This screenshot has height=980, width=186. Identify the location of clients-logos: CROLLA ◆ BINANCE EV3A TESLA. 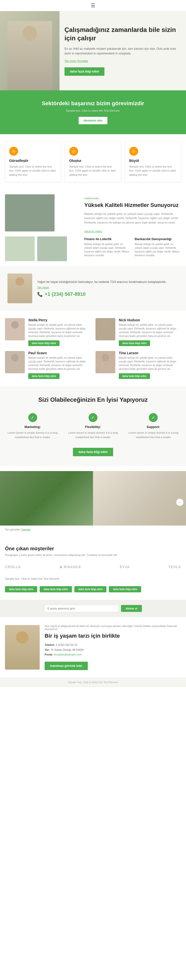
(93, 567).